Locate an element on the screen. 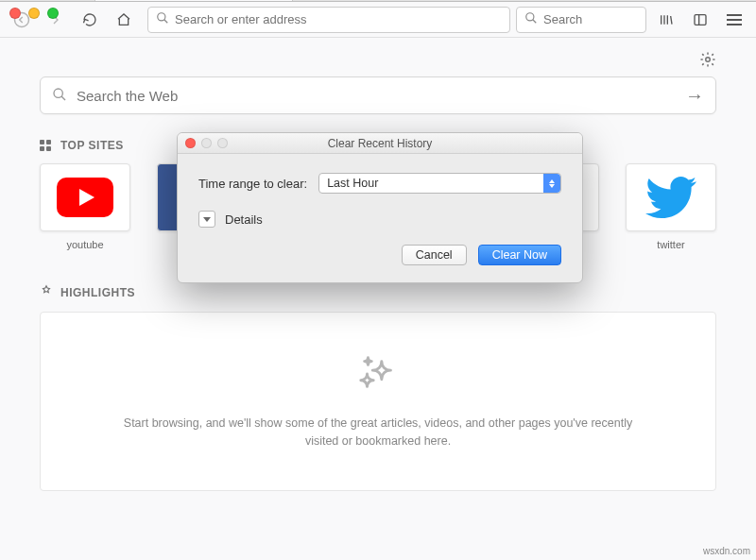  time-range-label: Time range to clear: is located at coordinates (253, 183).